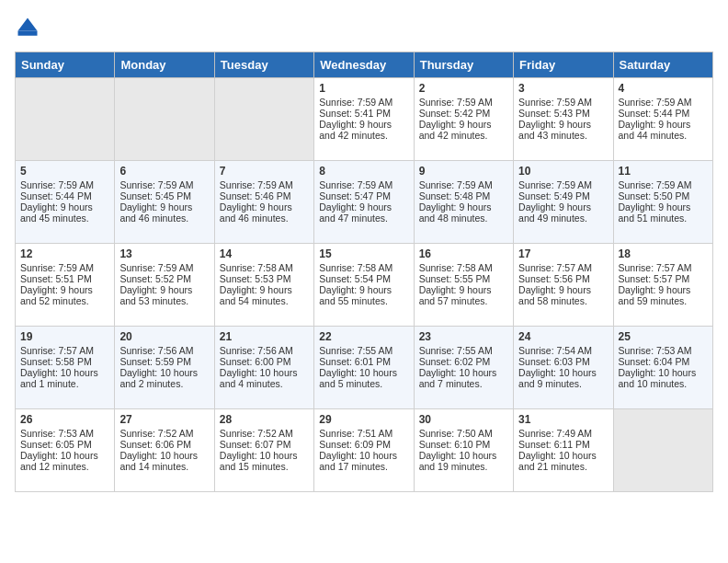 The width and height of the screenshot is (728, 563). What do you see at coordinates (455, 113) in the screenshot?
I see `sunset-text: Sunset: 5:42 PM` at bounding box center [455, 113].